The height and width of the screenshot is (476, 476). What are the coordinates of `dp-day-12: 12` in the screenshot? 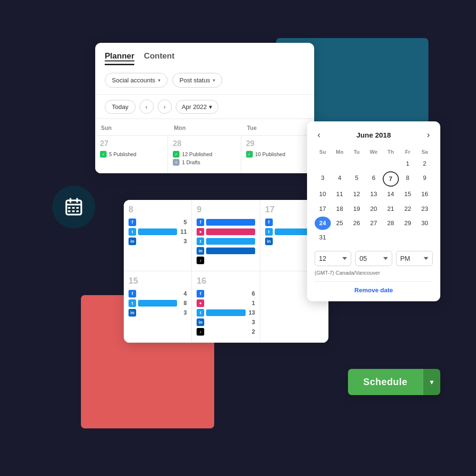 It's located at (357, 194).